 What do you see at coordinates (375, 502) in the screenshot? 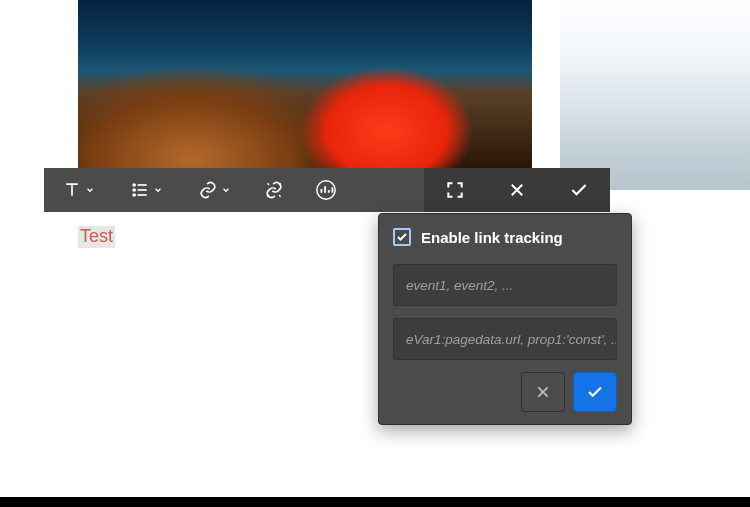
I see `bottom-bar` at bounding box center [375, 502].